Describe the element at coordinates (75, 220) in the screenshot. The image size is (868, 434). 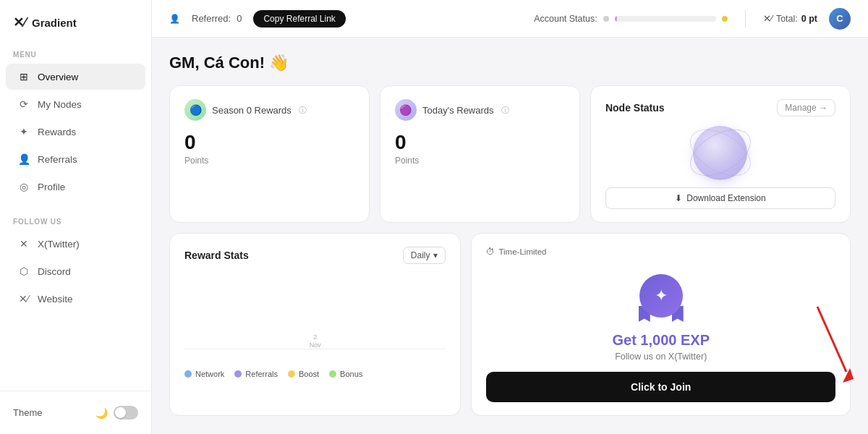
I see `follow-section-label: FOLLOW US` at that location.